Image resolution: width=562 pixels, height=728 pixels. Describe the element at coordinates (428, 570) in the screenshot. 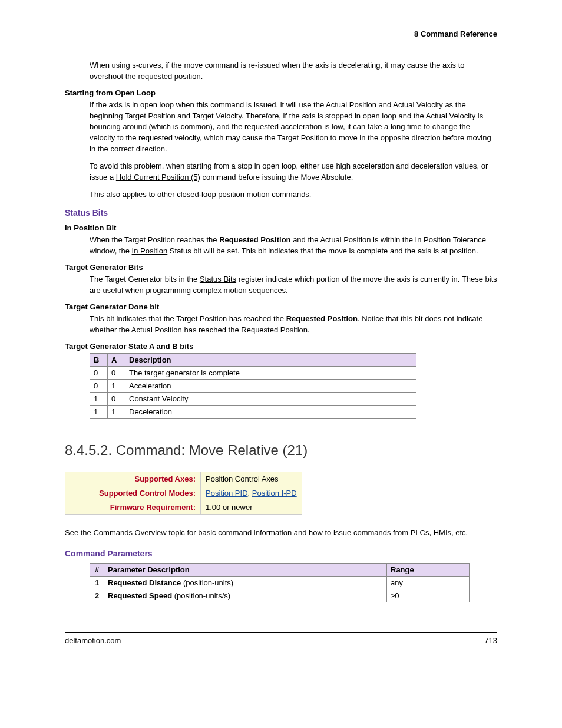

I see `col-range: Range` at that location.